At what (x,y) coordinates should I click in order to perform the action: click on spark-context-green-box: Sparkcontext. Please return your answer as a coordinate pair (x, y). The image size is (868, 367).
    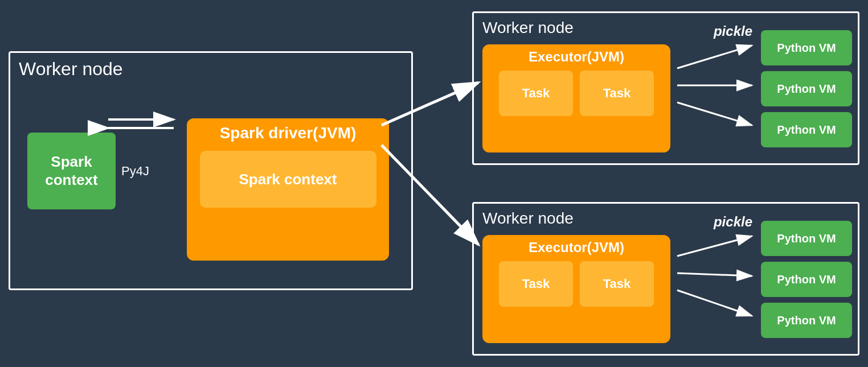
    Looking at the image, I should click on (72, 171).